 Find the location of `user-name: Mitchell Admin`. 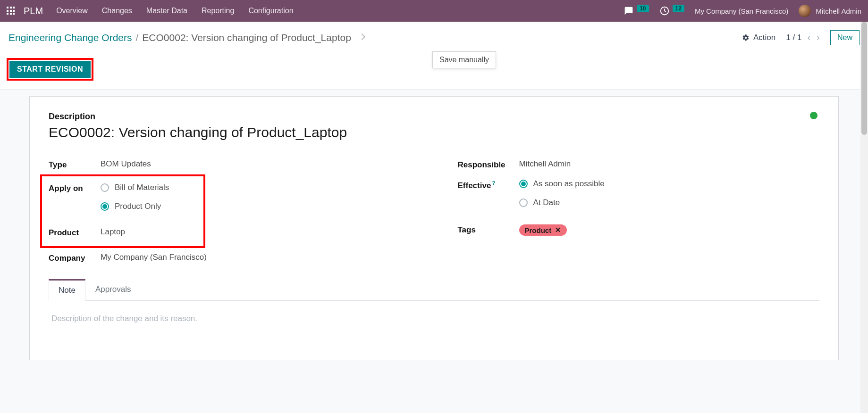

user-name: Mitchell Admin is located at coordinates (838, 11).